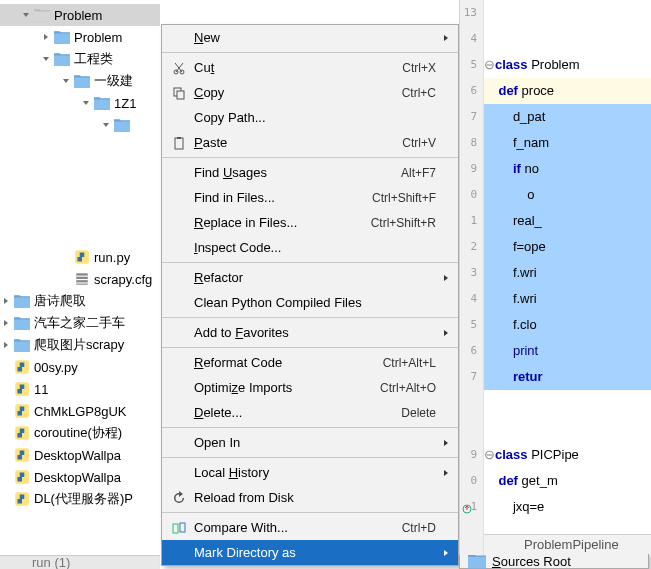 This screenshot has width=651, height=569. What do you see at coordinates (310, 198) in the screenshot?
I see `menu-item-find-in-files: Find in Files...Ctrl+Shift+F` at bounding box center [310, 198].